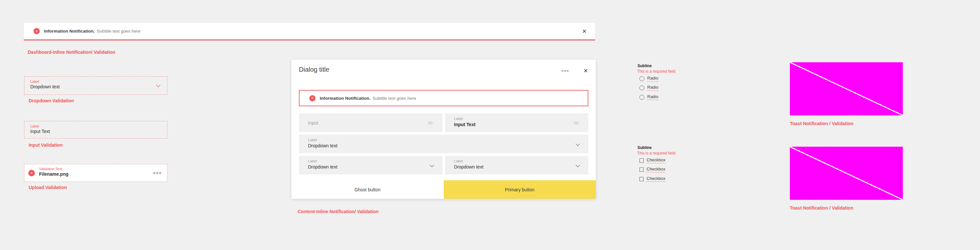 The width and height of the screenshot is (980, 250). What do you see at coordinates (520, 190) in the screenshot?
I see `primary-button: Primary button` at bounding box center [520, 190].